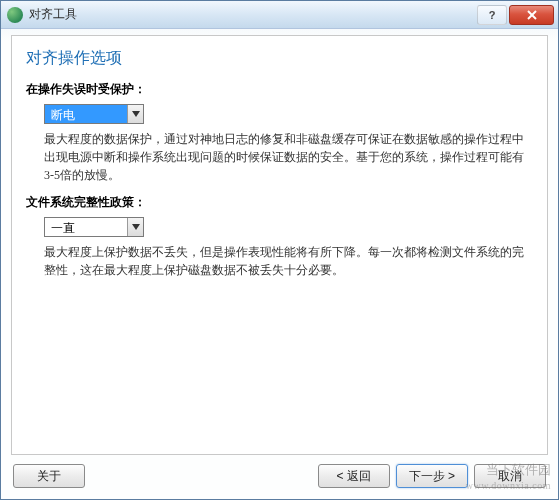  Describe the element at coordinates (532, 15) in the screenshot. I see `close-icon` at that location.